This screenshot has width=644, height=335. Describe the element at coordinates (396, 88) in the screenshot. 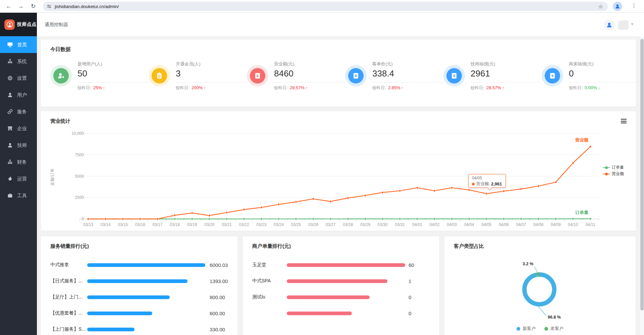

I see `stat-change: 2.85% ↑` at that location.